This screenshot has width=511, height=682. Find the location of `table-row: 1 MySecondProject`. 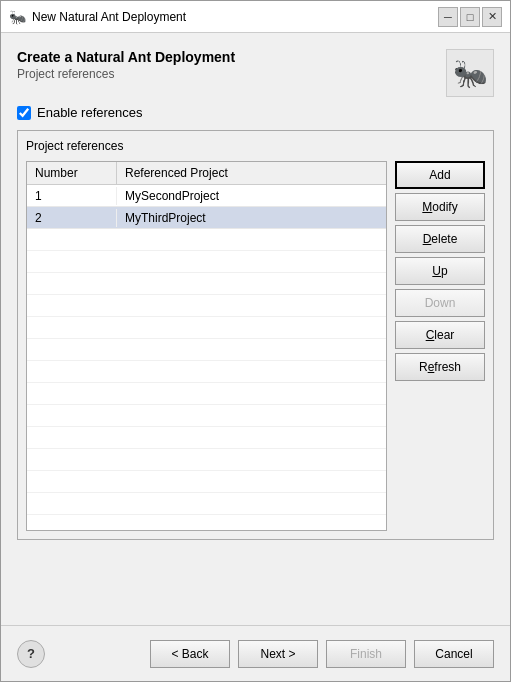

table-row: 1 MySecondProject is located at coordinates (206, 196).